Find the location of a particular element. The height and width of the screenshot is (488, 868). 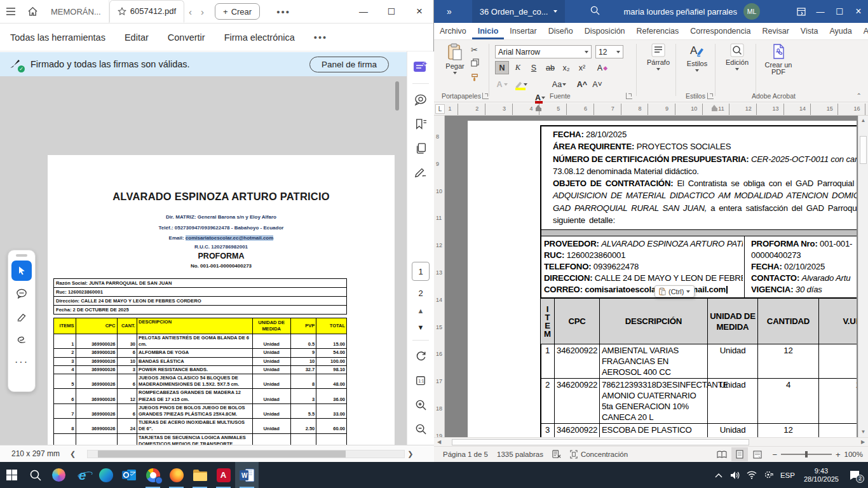

bold-button: N is located at coordinates (502, 67).